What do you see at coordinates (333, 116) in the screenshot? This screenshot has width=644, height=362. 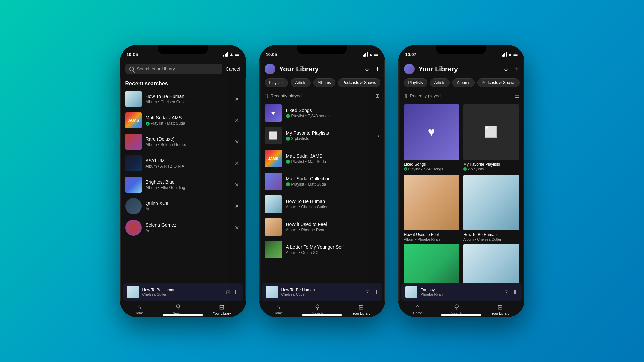 I see `lib-item-sub: Playlist • 7,343 songs` at bounding box center [333, 116].